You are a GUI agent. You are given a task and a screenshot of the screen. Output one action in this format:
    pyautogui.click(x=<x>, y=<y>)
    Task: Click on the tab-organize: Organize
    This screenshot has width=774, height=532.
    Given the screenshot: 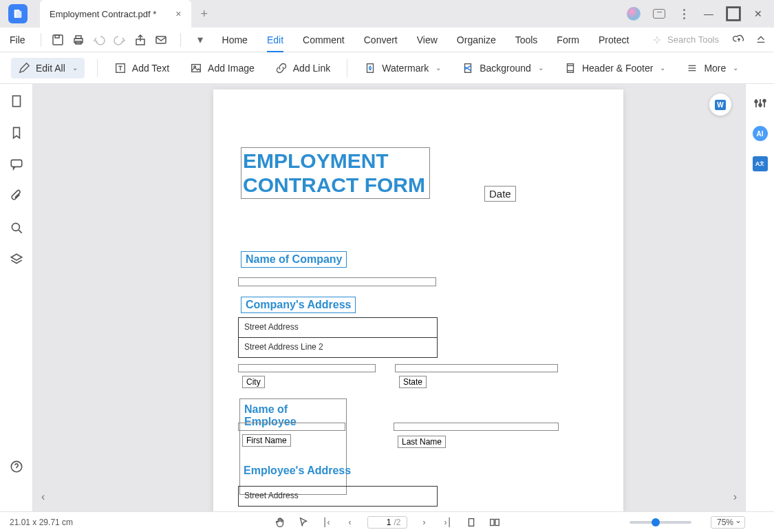 What is the action you would take?
    pyautogui.click(x=476, y=40)
    